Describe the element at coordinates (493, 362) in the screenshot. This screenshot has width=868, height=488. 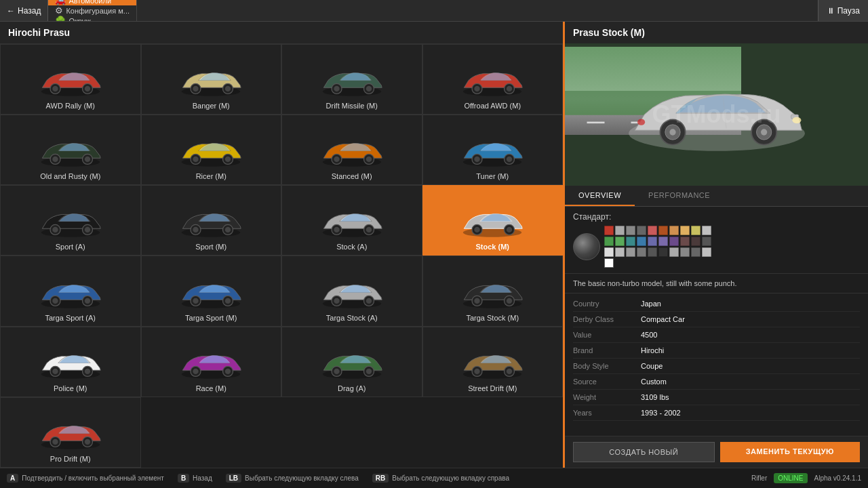
I see `car-cell: Street Drift (M)` at that location.